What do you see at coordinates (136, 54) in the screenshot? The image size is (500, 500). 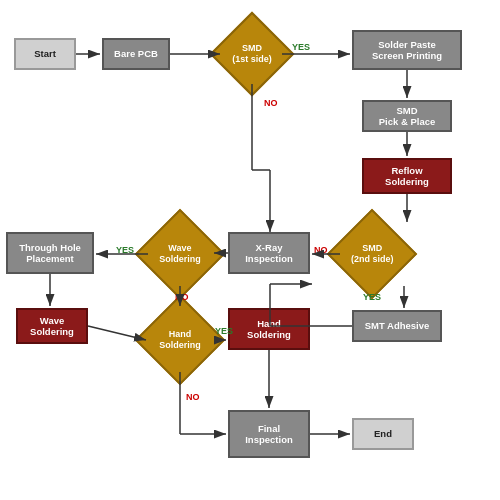 I see `bare-pcb-node: Bare PCB` at bounding box center [136, 54].